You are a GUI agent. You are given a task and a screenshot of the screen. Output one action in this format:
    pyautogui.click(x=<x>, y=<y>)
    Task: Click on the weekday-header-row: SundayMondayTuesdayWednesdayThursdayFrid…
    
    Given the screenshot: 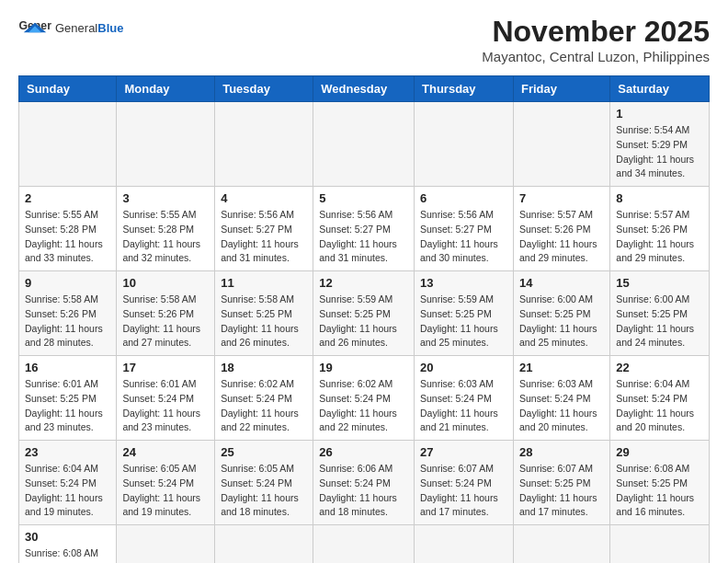 What is the action you would take?
    pyautogui.click(x=364, y=89)
    